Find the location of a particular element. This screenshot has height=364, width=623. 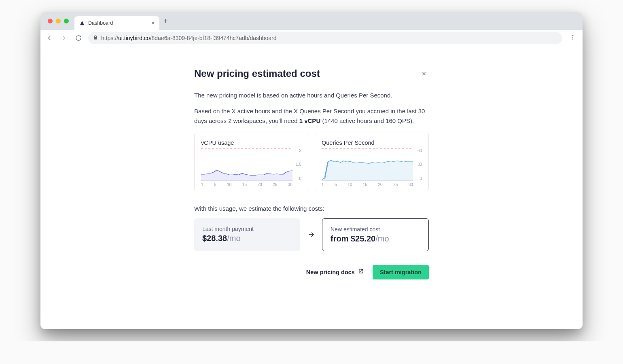

chart-vcpu-area: 31.50 is located at coordinates (251, 165).